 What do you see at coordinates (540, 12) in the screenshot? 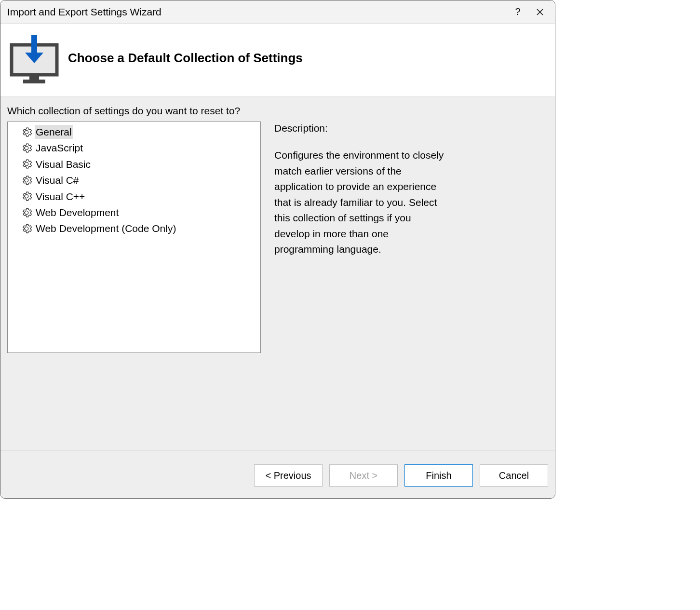
I see `close-icon` at bounding box center [540, 12].